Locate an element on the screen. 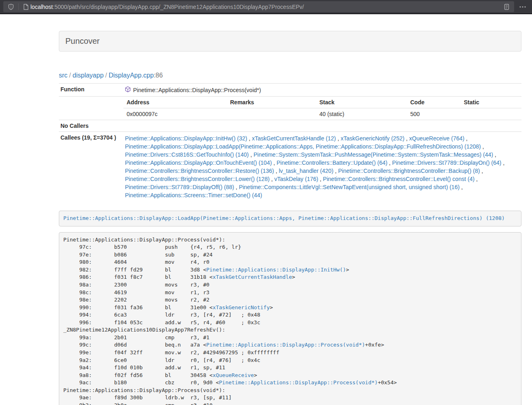  function-label: Function is located at coordinates (90, 90).